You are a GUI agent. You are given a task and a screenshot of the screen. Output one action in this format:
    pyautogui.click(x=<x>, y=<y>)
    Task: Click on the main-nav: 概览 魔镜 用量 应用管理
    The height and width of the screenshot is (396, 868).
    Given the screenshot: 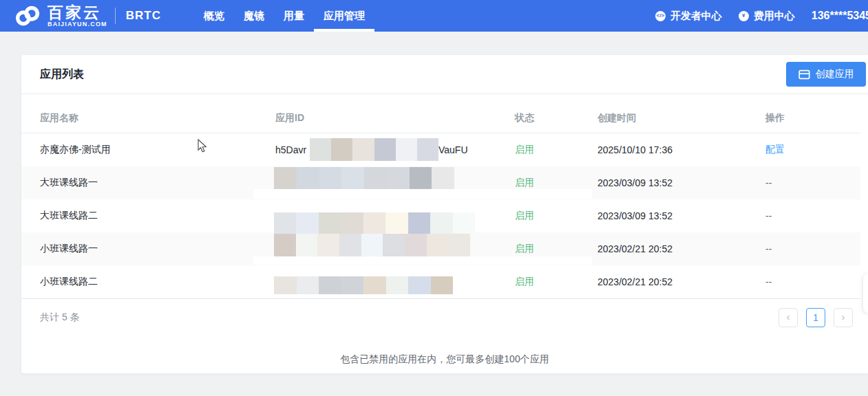 What is the action you would take?
    pyautogui.click(x=284, y=16)
    